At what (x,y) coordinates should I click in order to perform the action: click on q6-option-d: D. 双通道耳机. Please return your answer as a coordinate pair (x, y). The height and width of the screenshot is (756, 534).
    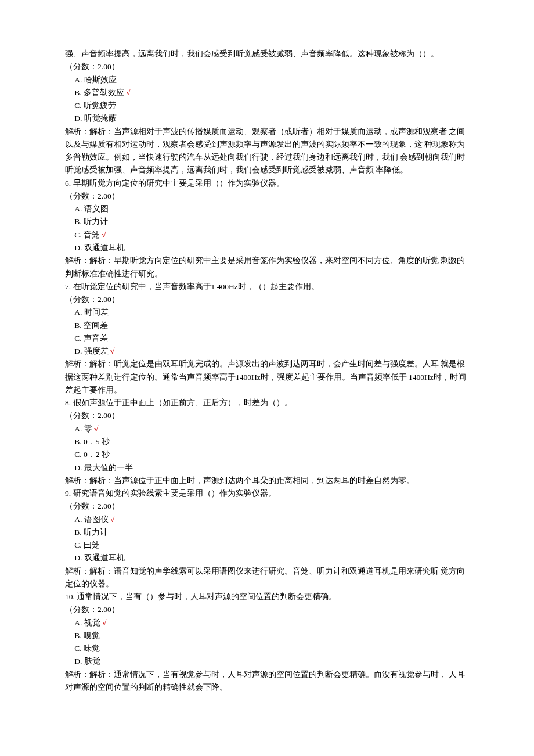
    Looking at the image, I should click on (267, 248).